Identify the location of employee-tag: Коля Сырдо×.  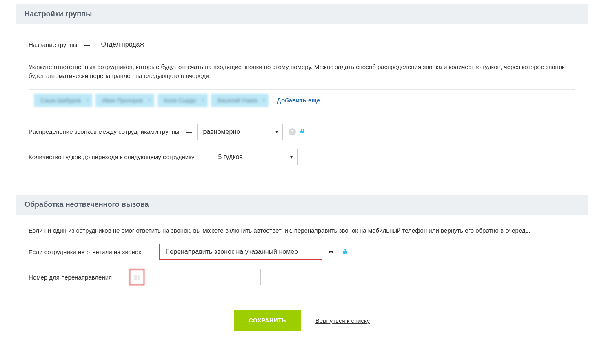
(183, 100).